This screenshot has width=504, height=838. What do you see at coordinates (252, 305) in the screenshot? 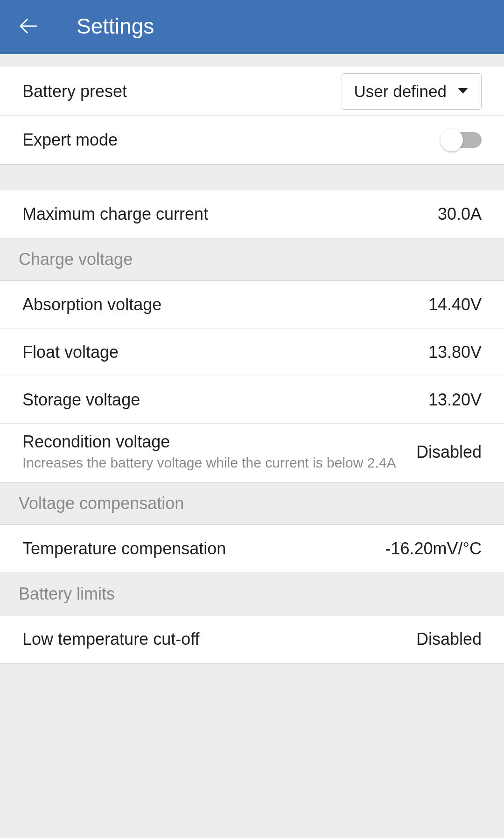
I see `absorption-voltage-row: Absorption voltage 14.40V` at bounding box center [252, 305].